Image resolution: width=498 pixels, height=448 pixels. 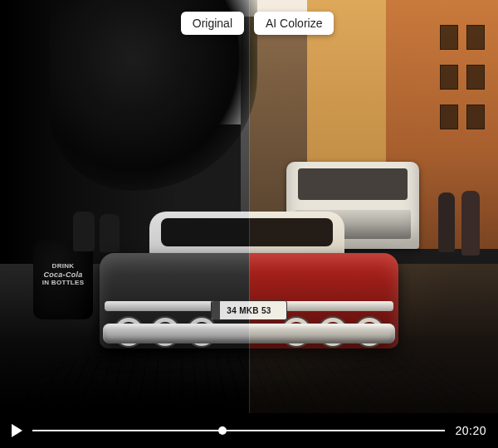 What do you see at coordinates (63, 275) in the screenshot?
I see `barrel-text-2: Coca-Cola` at bounding box center [63, 275].